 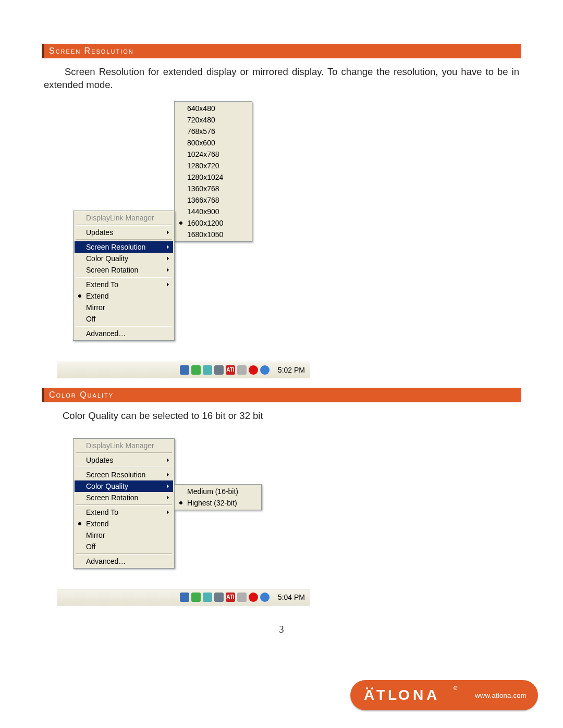 I want to click on footer-pill: A T L O N A ® www.atlona.com, so click(x=444, y=695).